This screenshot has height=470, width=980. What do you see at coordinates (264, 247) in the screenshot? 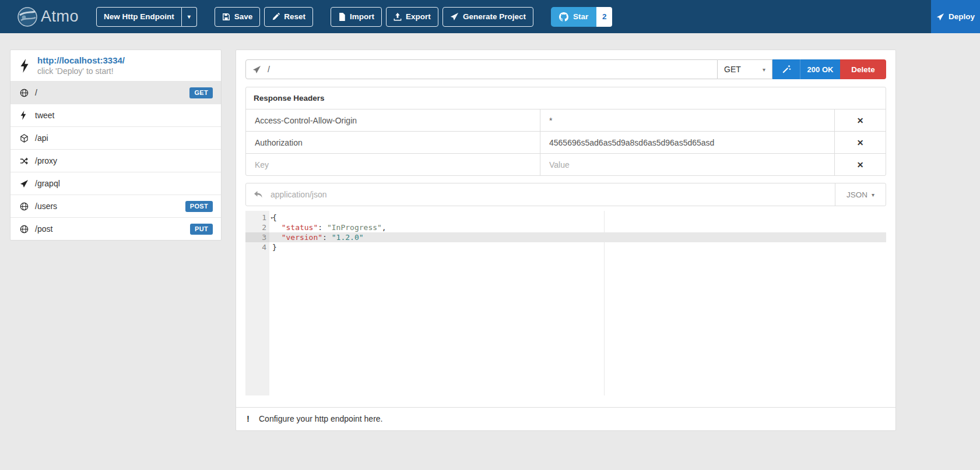
I see `line-number: 4` at bounding box center [264, 247].